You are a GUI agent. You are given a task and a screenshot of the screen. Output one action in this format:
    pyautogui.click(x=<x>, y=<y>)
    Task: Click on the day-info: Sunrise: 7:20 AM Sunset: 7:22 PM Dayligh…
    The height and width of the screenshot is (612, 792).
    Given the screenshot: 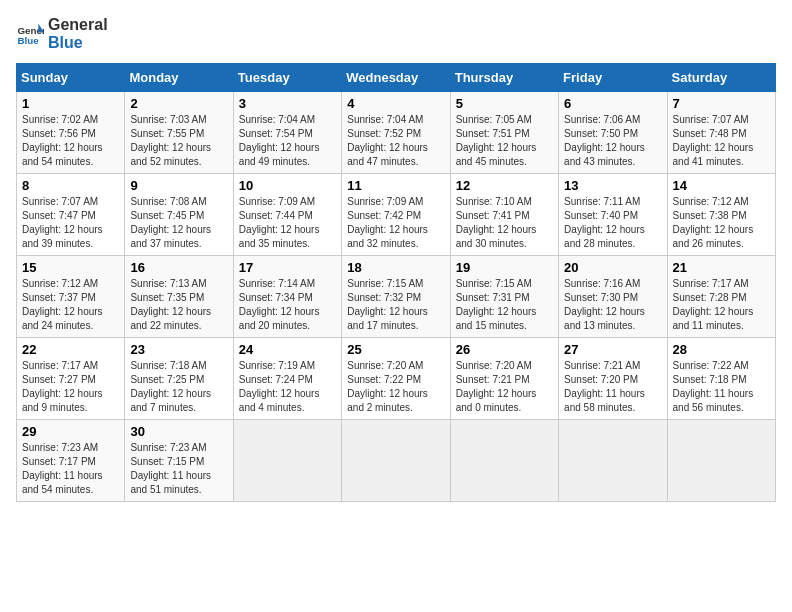 What is the action you would take?
    pyautogui.click(x=396, y=387)
    